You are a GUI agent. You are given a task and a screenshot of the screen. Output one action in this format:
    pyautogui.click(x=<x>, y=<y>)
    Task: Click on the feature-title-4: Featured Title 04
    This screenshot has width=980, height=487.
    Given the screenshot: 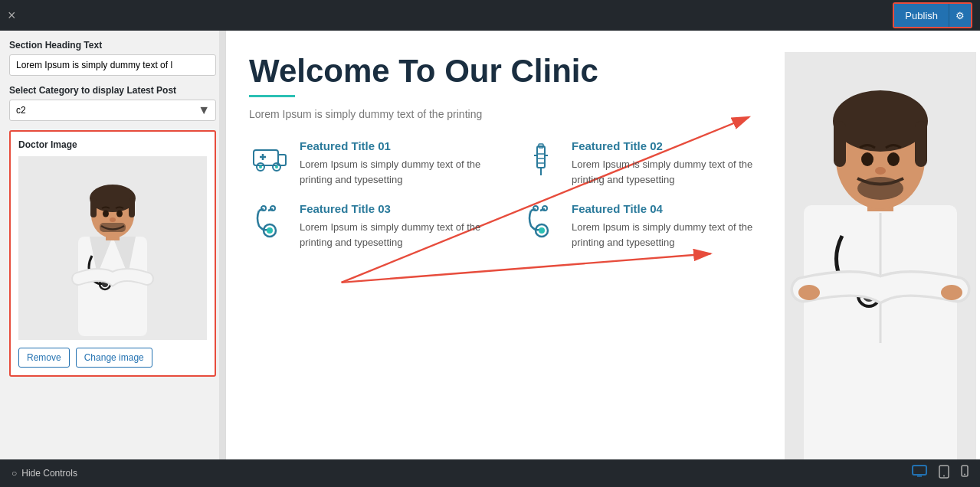 What is the action you would take?
    pyautogui.click(x=671, y=208)
    